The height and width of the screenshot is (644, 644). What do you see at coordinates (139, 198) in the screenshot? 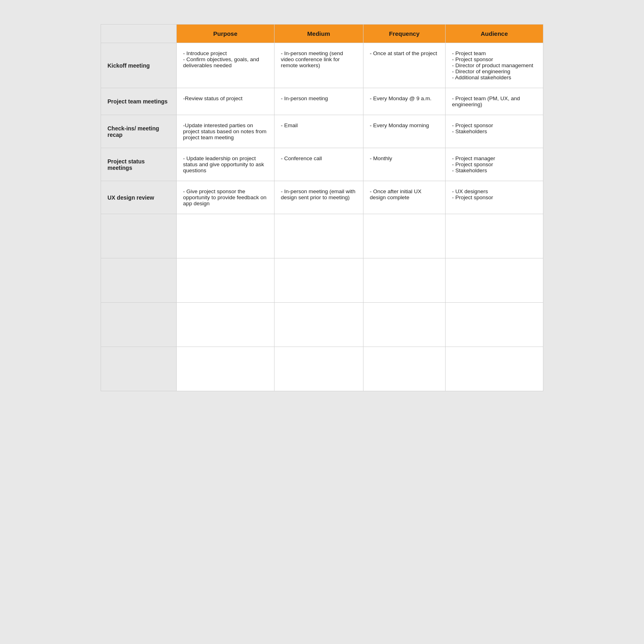
I see `row-name-cell: UX design review` at bounding box center [139, 198].